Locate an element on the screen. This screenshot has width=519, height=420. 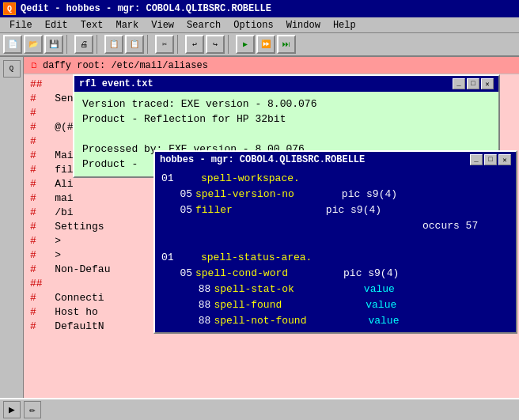
rflevent-line-1: Version traced: EXE version - 8.00.076 is located at coordinates (286, 104).